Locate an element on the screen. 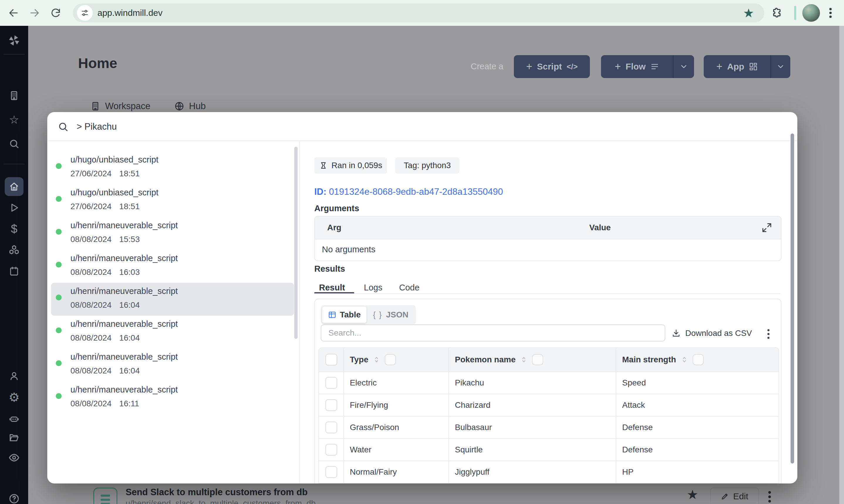  tab-logs: Logs is located at coordinates (373, 288).